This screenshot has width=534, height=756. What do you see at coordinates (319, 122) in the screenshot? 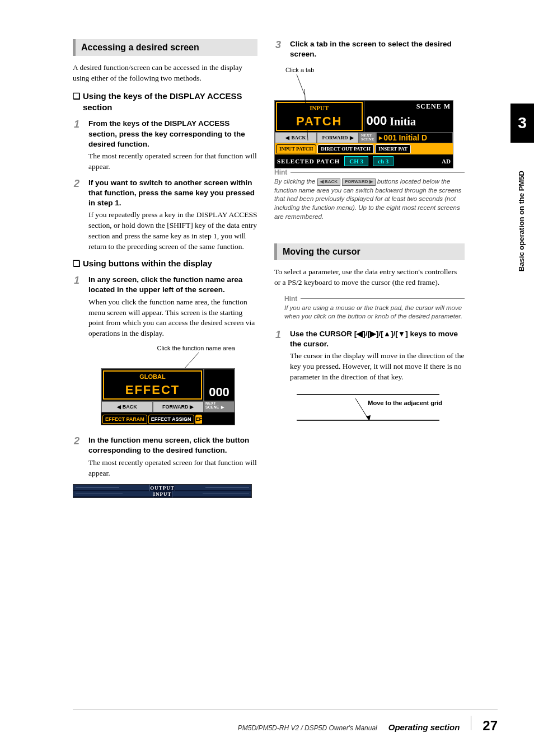
I see `patch-big-label: PATCH` at bounding box center [319, 122].